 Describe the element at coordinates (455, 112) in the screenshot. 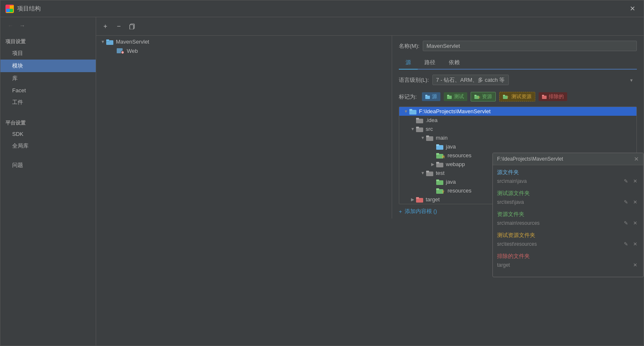

I see `source-root-path: F:\IdeaProjects\MavenServlet` at that location.